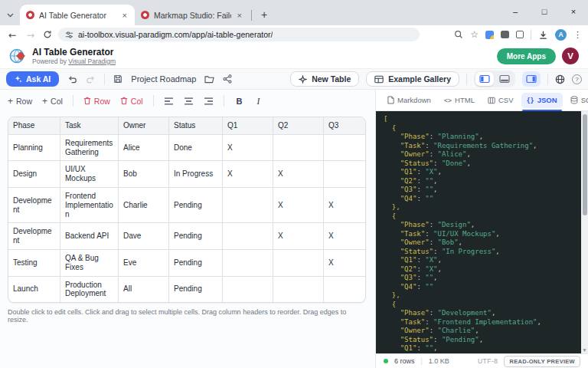  Describe the element at coordinates (560, 80) in the screenshot. I see `language-globe-icon` at that location.